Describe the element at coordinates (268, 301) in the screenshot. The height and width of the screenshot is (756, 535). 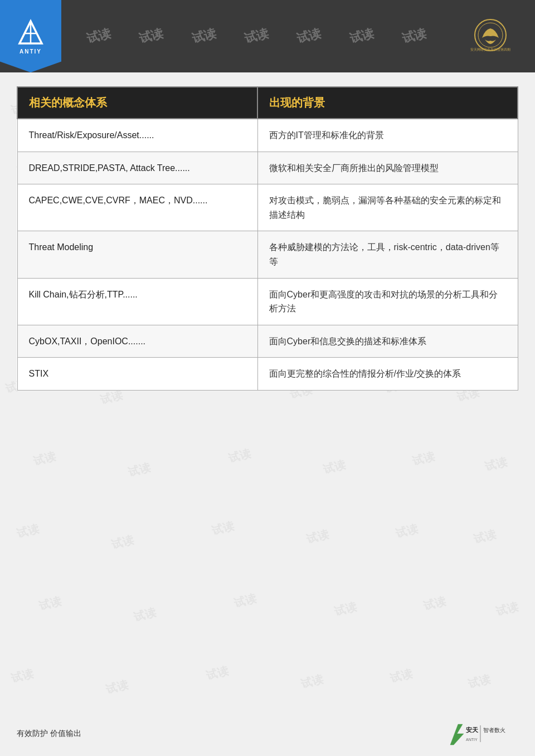
I see `table-row: Kill Chain,钻石分析,TTP......面向Cyber和更高强度的攻击…` at that location.